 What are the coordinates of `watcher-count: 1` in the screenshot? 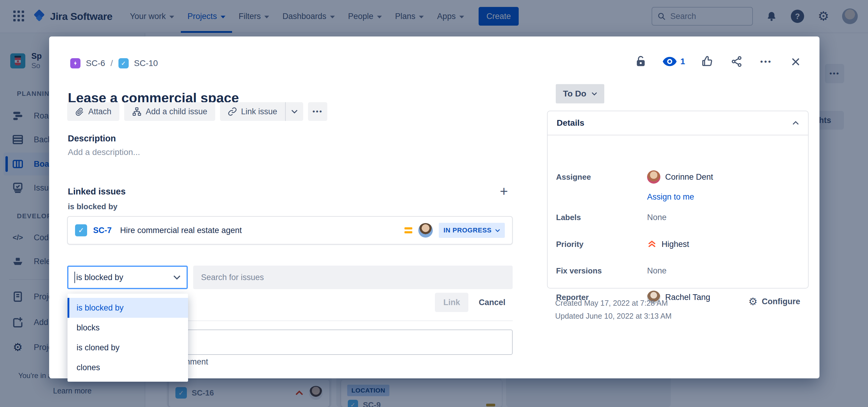 It's located at (683, 61).